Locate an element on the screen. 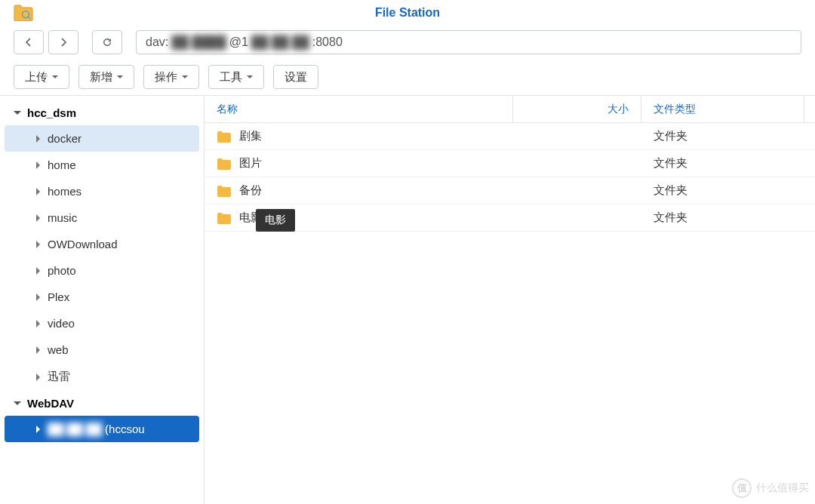 This screenshot has width=815, height=504. tree-root-hccdsm: hcc_dsm is located at coordinates (102, 113).